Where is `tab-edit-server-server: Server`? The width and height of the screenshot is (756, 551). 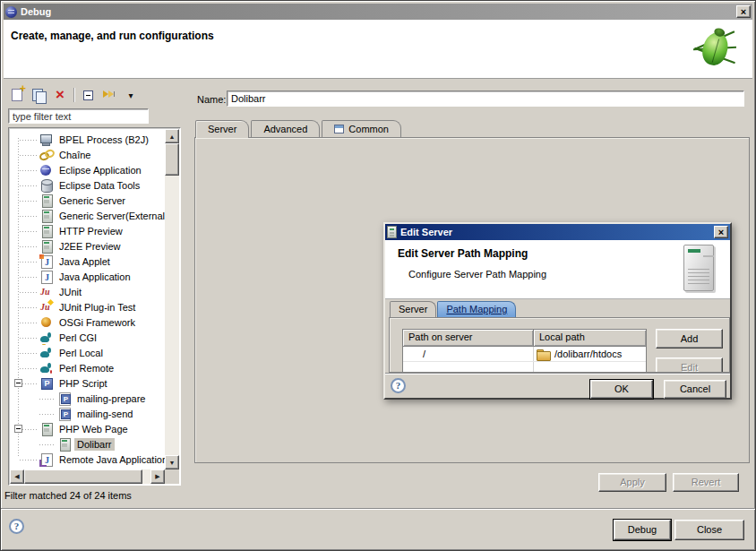 tab-edit-server-server: Server is located at coordinates (413, 309).